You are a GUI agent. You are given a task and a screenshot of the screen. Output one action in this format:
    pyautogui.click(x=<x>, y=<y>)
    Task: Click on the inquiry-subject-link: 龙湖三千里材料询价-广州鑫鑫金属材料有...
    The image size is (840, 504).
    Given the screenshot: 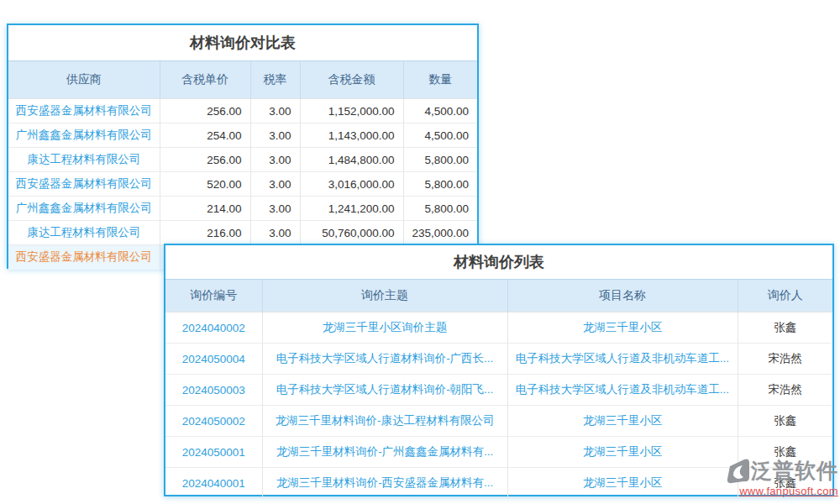 What is the action you would take?
    pyautogui.click(x=385, y=452)
    